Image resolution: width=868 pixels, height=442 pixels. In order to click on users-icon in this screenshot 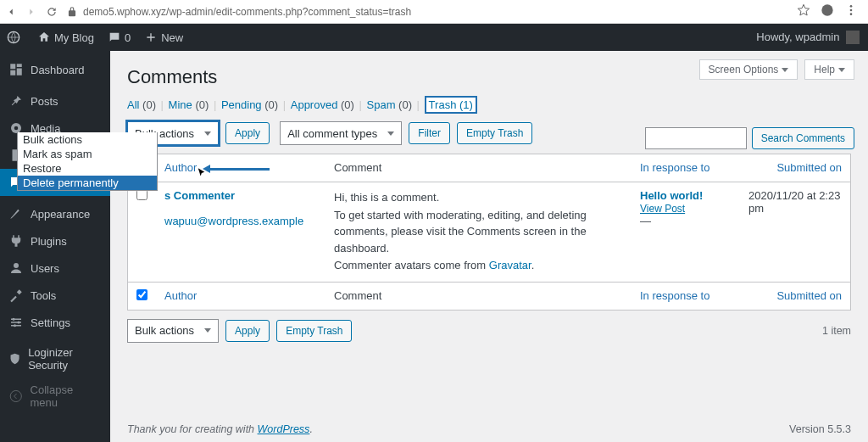, I will do `click(16, 268)`.